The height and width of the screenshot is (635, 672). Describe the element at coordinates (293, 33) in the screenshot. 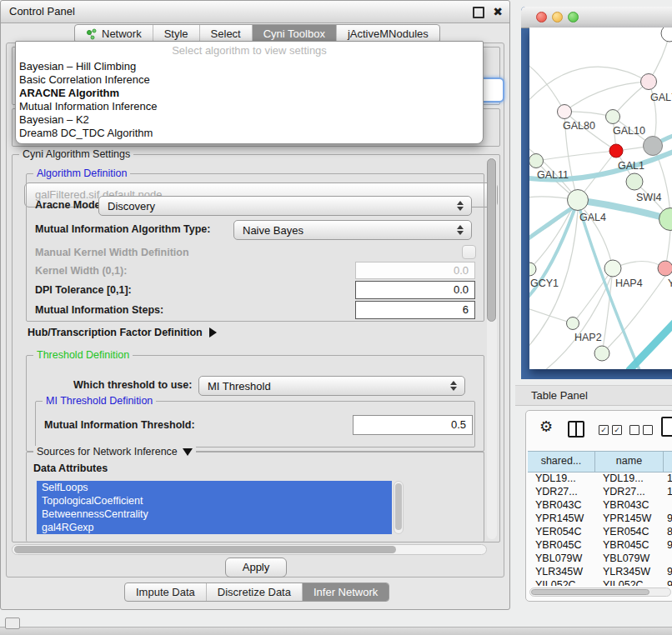

I see `tab-cyni-toolbox: Cyni Toolbox` at that location.